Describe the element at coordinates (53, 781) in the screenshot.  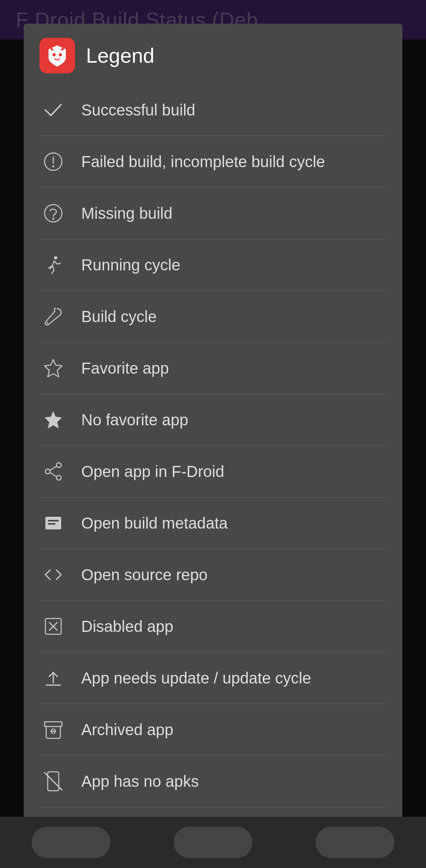
I see `phone-off-icon` at that location.